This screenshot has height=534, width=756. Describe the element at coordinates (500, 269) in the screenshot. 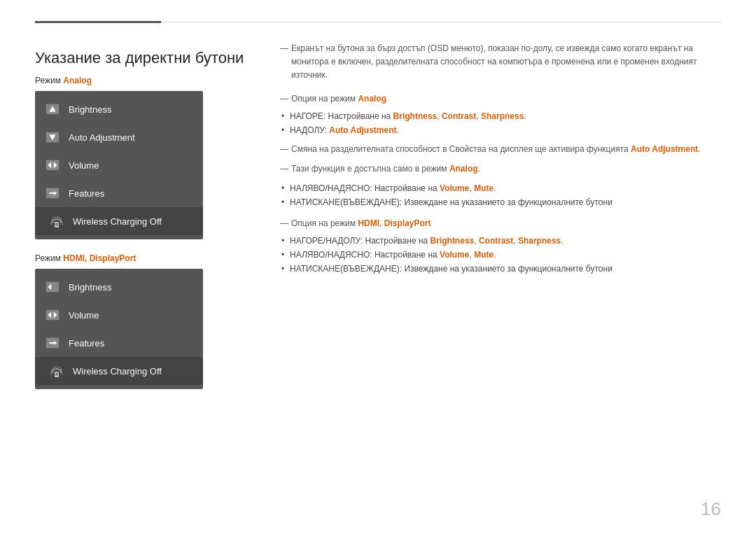

I see `hdmi-bullet-3: НАТИСКАНЕ(ВЪВЕЖДАНЕ): Извеждане на указа…` at that location.